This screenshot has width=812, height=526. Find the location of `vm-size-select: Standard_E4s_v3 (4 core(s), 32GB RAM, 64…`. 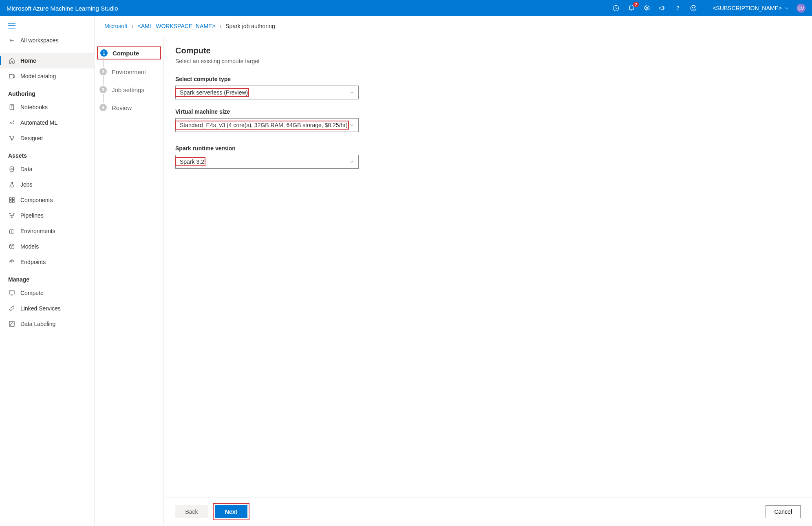

vm-size-select: Standard_E4s_v3 (4 core(s), 32GB RAM, 64… is located at coordinates (267, 125).